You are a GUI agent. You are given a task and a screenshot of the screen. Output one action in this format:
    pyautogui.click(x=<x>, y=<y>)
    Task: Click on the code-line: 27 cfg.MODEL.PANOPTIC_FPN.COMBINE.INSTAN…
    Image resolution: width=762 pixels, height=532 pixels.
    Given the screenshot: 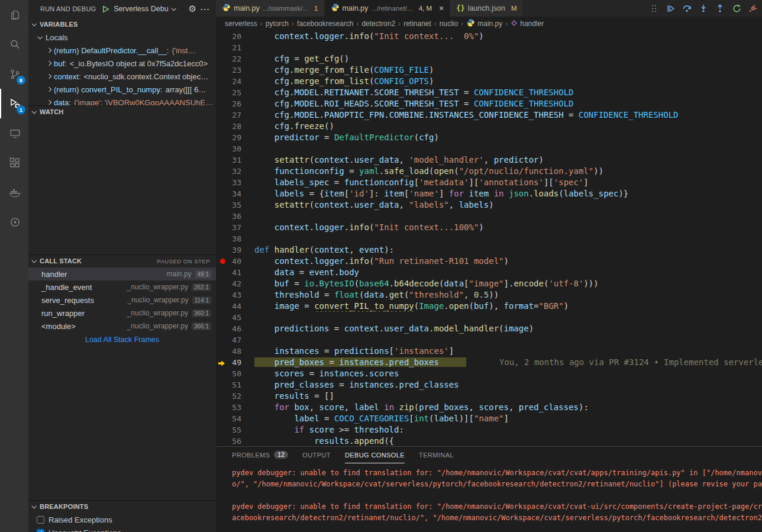 What is the action you would take?
    pyautogui.click(x=489, y=115)
    